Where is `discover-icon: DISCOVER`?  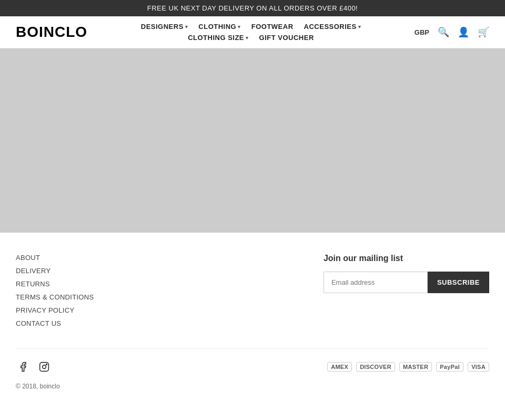
discover-icon: DISCOVER is located at coordinates (376, 367).